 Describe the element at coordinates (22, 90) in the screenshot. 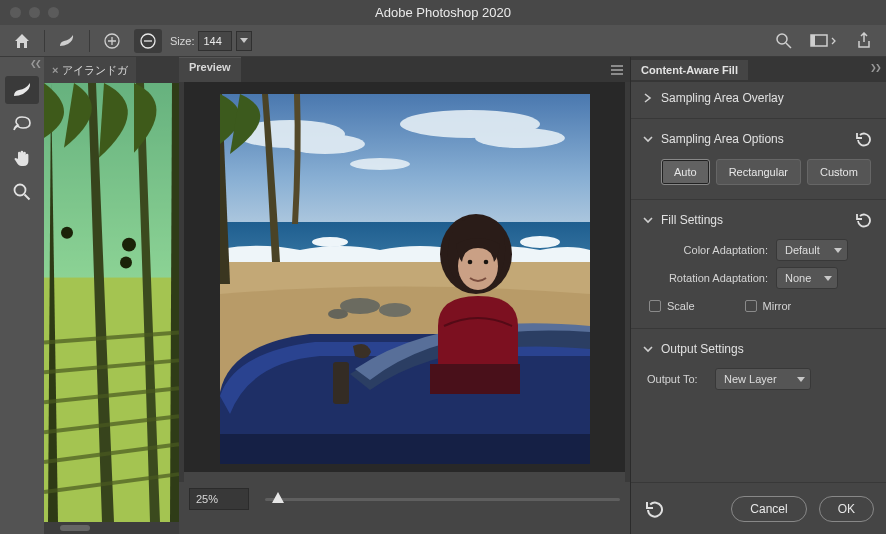

I see `sampling-brush-tool` at that location.